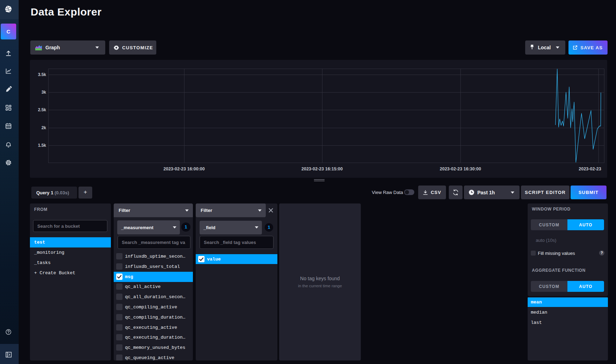 This screenshot has height=364, width=616. Describe the element at coordinates (184, 169) in the screenshot. I see `svg-text: 2023-02-23 16:00:00` at that location.